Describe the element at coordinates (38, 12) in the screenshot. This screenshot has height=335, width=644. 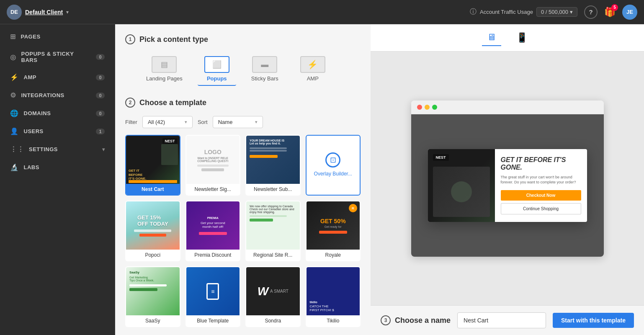
I see `topbar-left: DE Default Client ▾` at that location.